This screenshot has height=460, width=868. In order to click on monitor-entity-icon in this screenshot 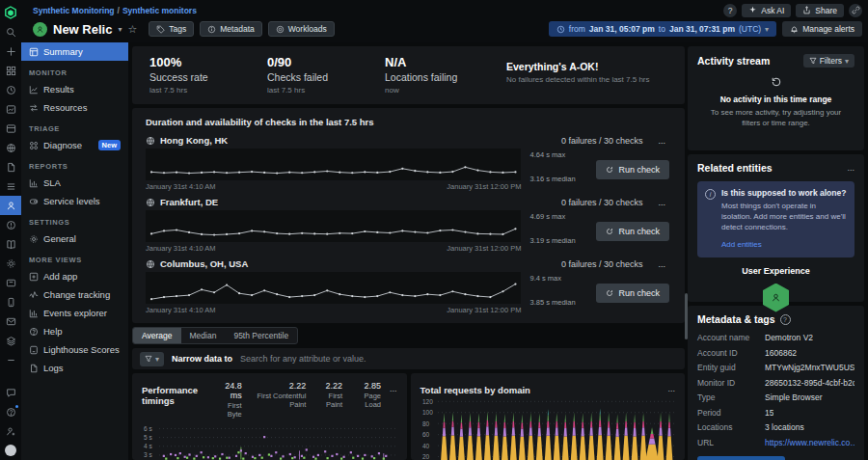, I will do `click(41, 29)`.